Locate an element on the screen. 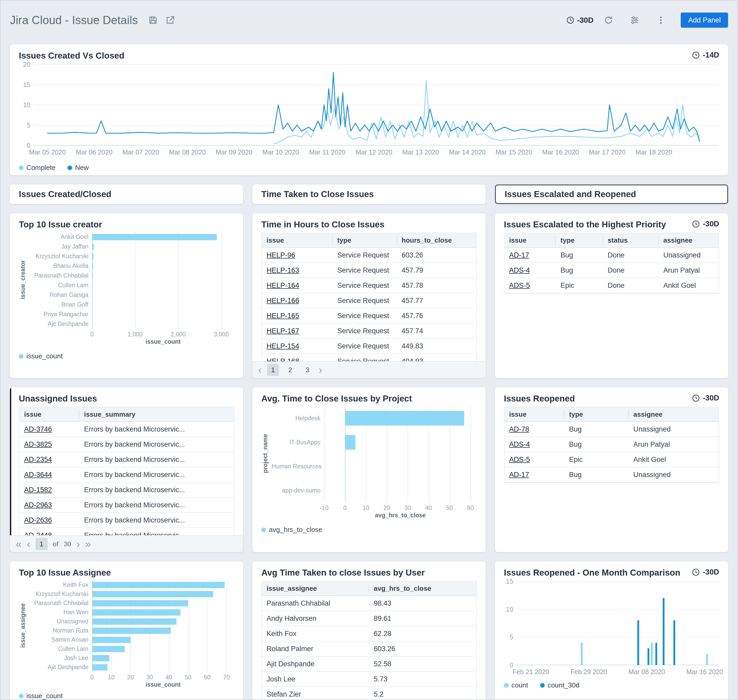  x-tick-label: 0 is located at coordinates (92, 678).